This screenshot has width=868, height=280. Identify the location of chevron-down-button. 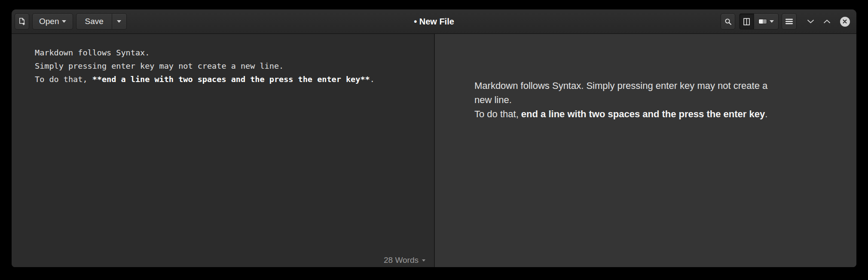
(810, 21).